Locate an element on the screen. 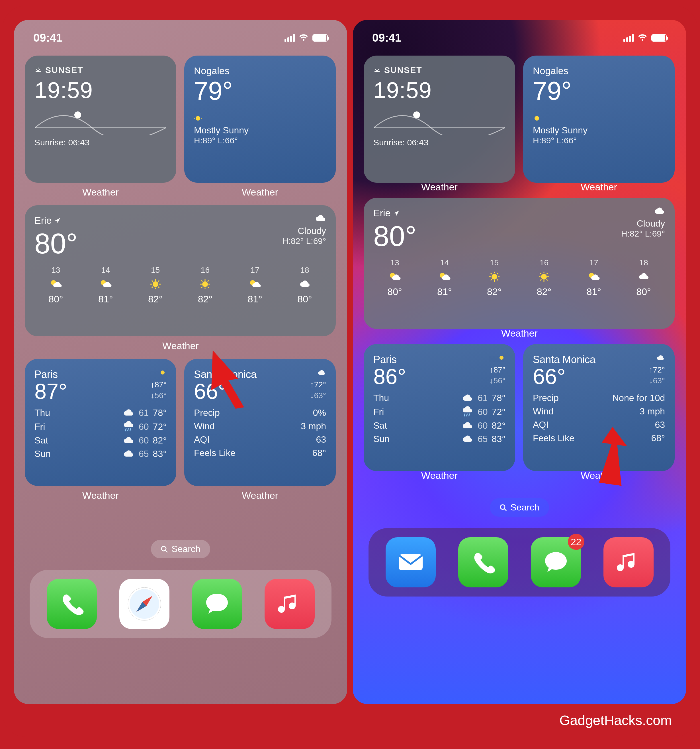 The image size is (700, 749). erie-cond: Cloudy is located at coordinates (643, 223).